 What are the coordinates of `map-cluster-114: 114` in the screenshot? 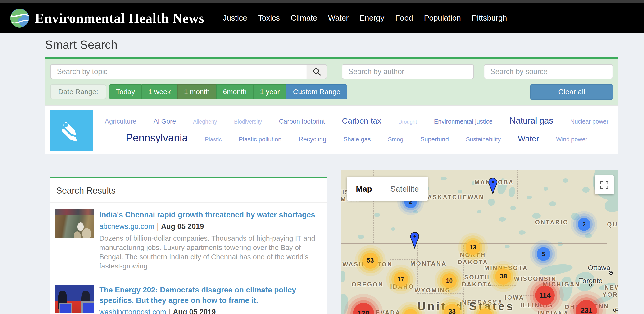 It's located at (545, 295).